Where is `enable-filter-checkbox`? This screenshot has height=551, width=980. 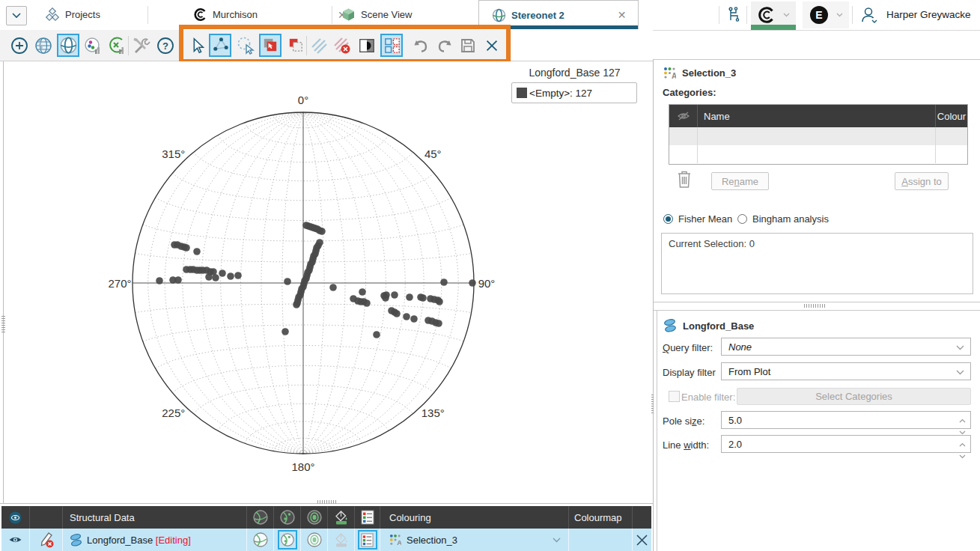
enable-filter-checkbox is located at coordinates (674, 397).